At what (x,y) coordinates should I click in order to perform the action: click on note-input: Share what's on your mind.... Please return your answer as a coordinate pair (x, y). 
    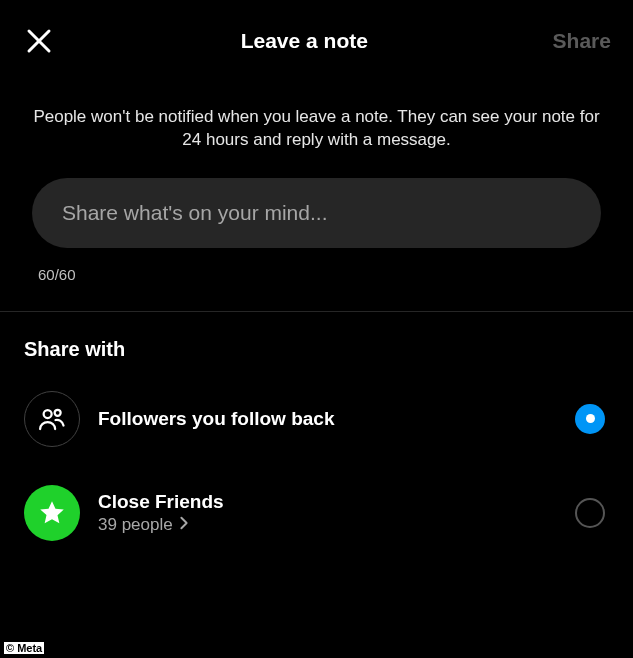
    Looking at the image, I should click on (316, 213).